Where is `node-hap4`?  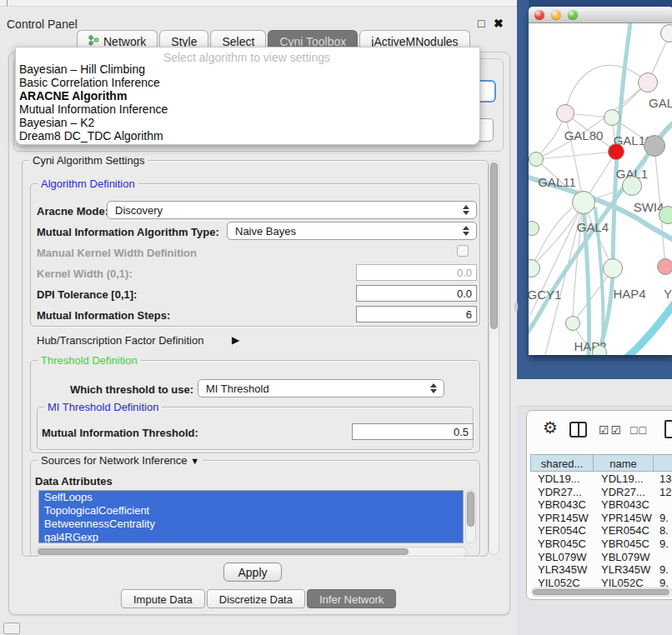
node-hap4 is located at coordinates (613, 268).